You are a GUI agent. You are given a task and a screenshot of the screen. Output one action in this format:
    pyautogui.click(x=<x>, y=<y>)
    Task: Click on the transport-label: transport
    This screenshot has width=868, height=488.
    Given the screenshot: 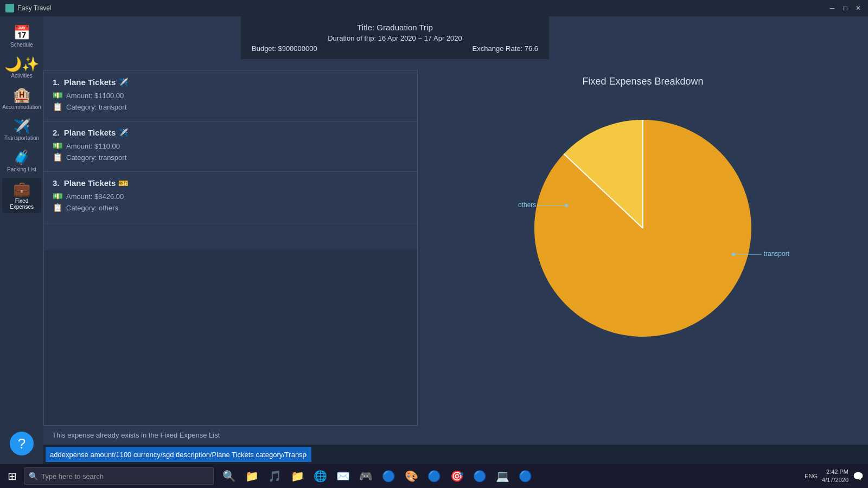 What is the action you would take?
    pyautogui.click(x=760, y=254)
    